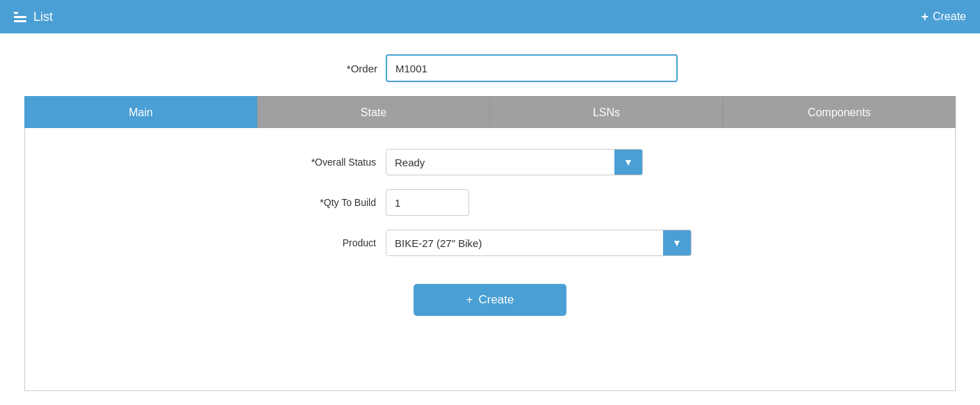  I want to click on plus-icon: +, so click(924, 17).